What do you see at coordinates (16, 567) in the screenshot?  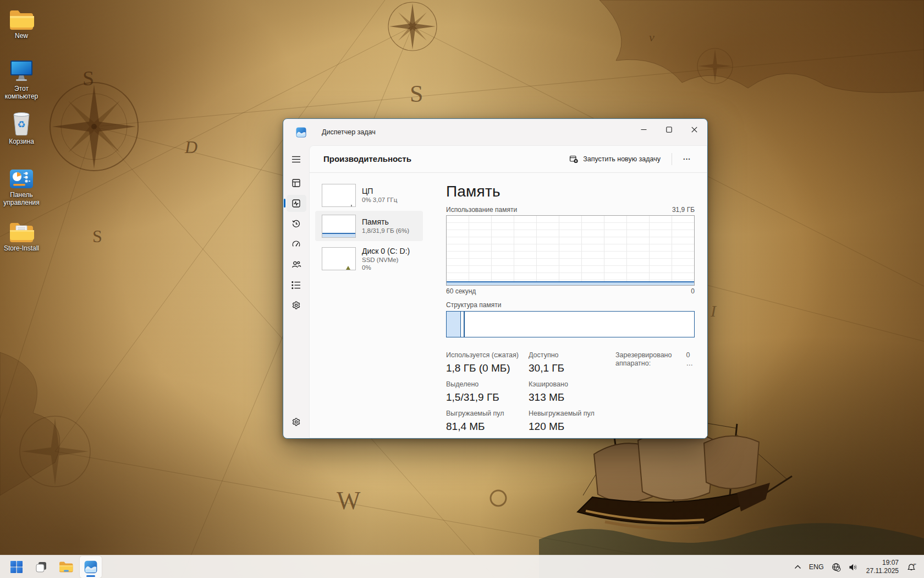 I see `windows-logo-icon` at bounding box center [16, 567].